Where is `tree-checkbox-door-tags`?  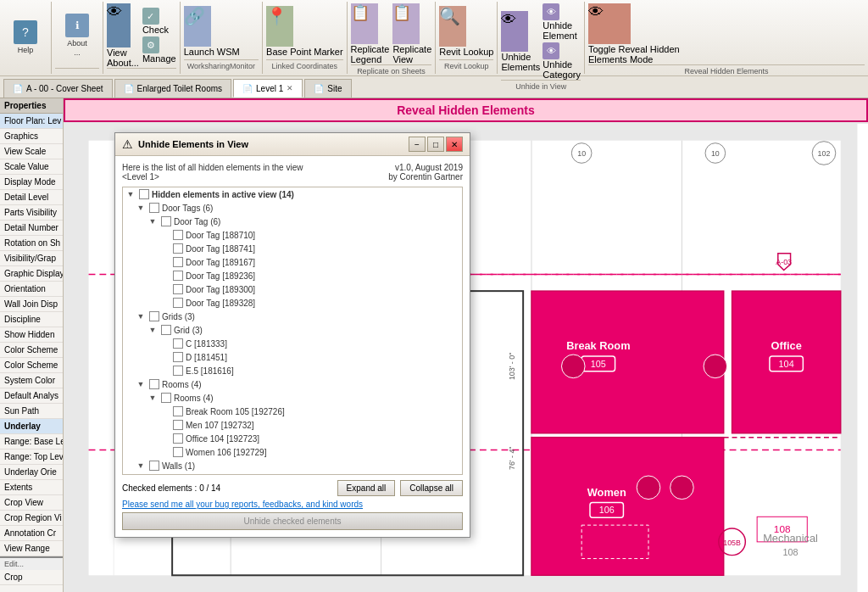 tree-checkbox-door-tags is located at coordinates (154, 208).